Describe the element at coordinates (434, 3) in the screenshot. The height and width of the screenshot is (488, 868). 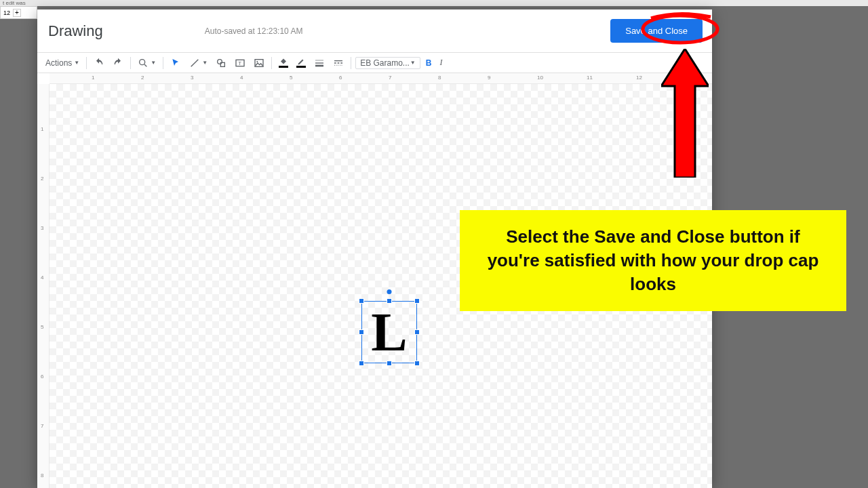
I see `background-edit-strip: t edit was` at that location.